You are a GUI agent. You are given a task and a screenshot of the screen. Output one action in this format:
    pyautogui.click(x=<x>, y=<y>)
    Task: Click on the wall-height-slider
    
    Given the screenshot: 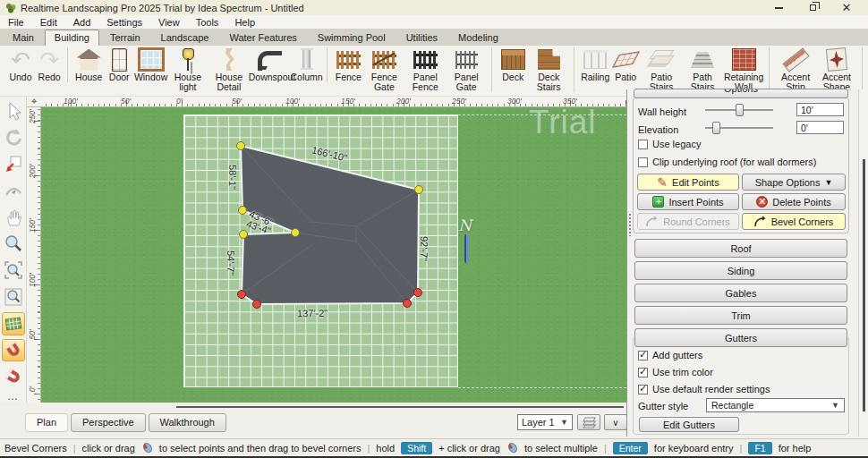 What is the action you would take?
    pyautogui.click(x=739, y=110)
    